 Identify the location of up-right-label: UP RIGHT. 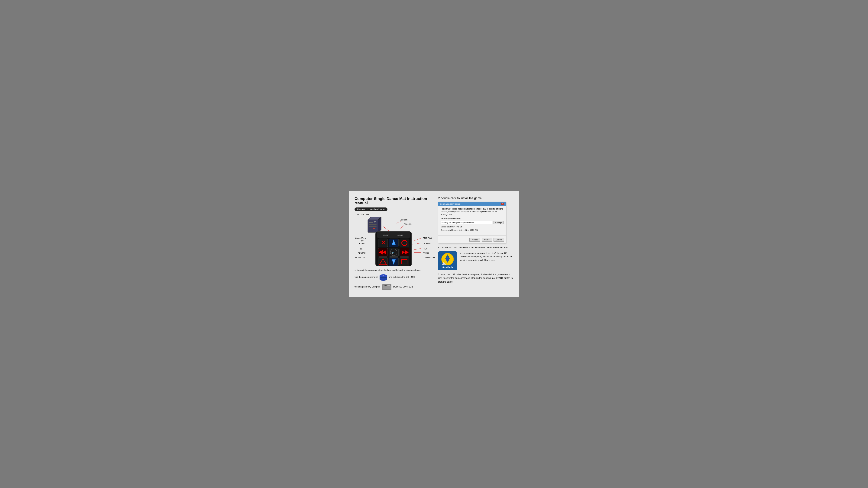
(427, 243).